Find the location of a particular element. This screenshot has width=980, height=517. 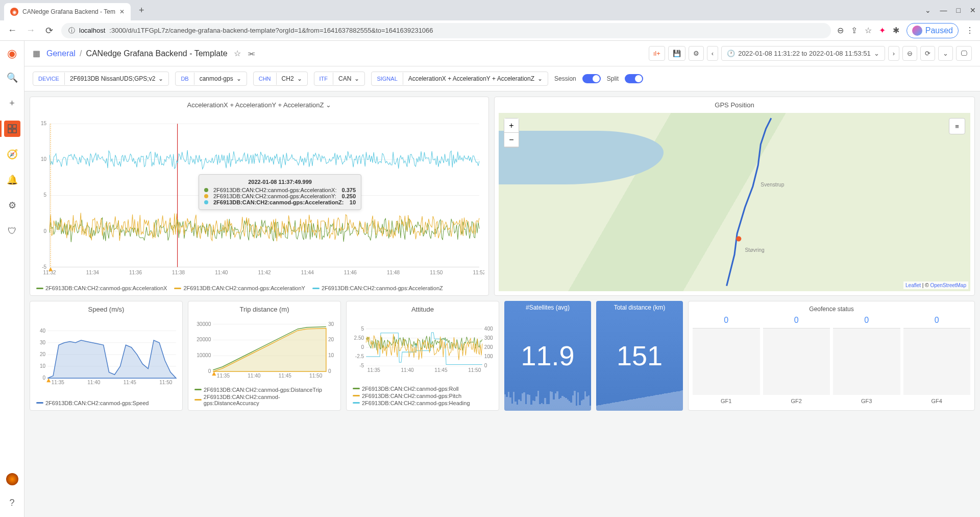

panel-title: Trip distance (m) is located at coordinates (264, 310).